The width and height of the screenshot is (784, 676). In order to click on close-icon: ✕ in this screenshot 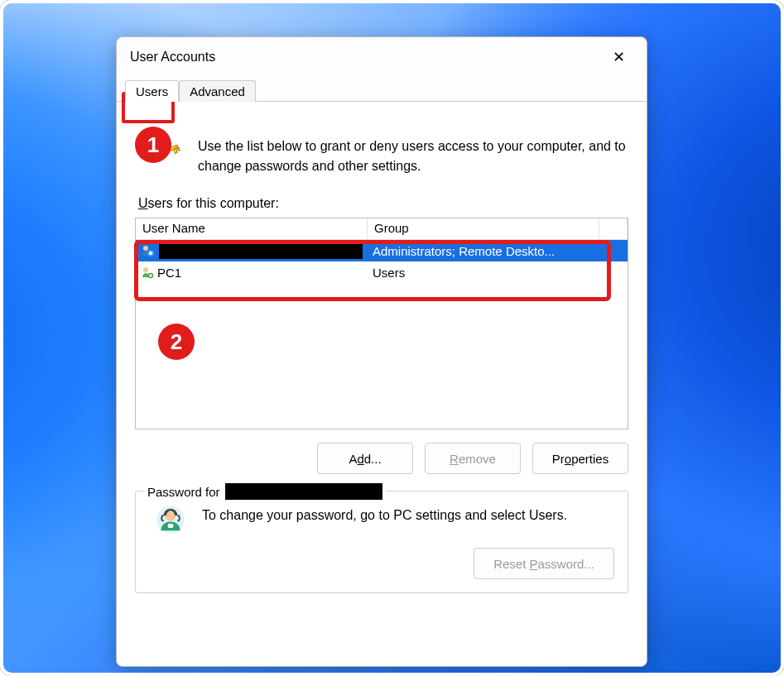, I will do `click(618, 57)`.